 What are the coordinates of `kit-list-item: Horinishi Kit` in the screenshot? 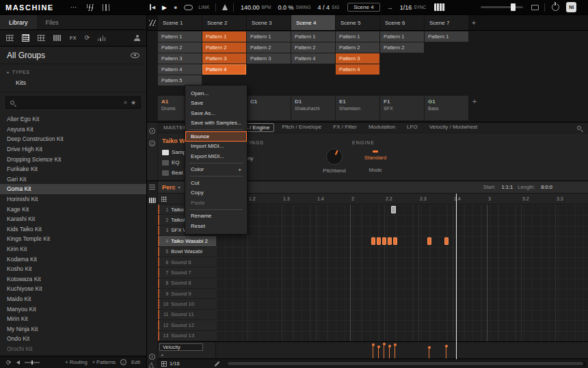 It's located at (73, 200).